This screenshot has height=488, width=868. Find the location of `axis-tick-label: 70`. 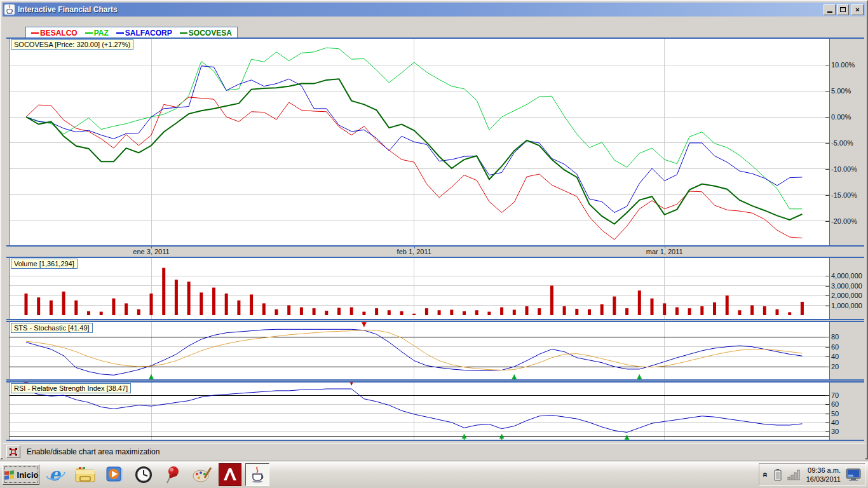

axis-tick-label: 70 is located at coordinates (850, 395).